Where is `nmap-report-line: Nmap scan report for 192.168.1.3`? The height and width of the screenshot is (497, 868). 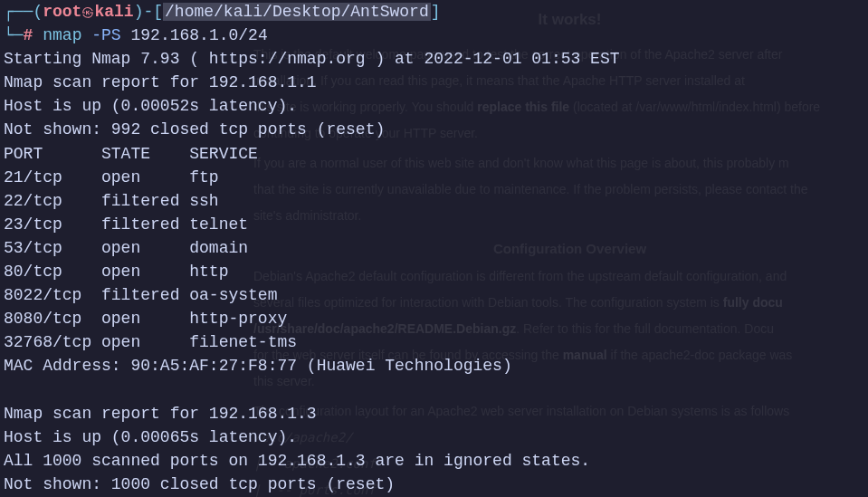
nmap-report-line: Nmap scan report for 192.168.1.3 is located at coordinates (160, 414).